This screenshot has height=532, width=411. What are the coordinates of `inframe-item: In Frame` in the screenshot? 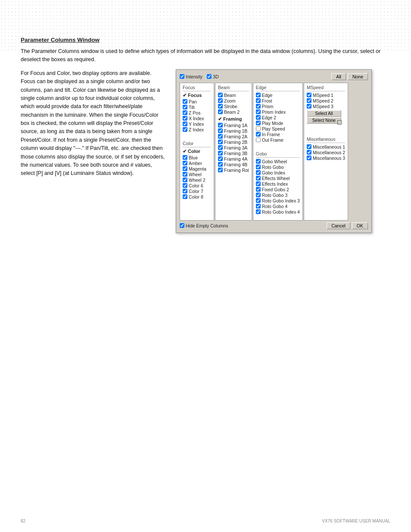 It's located at (278, 134).